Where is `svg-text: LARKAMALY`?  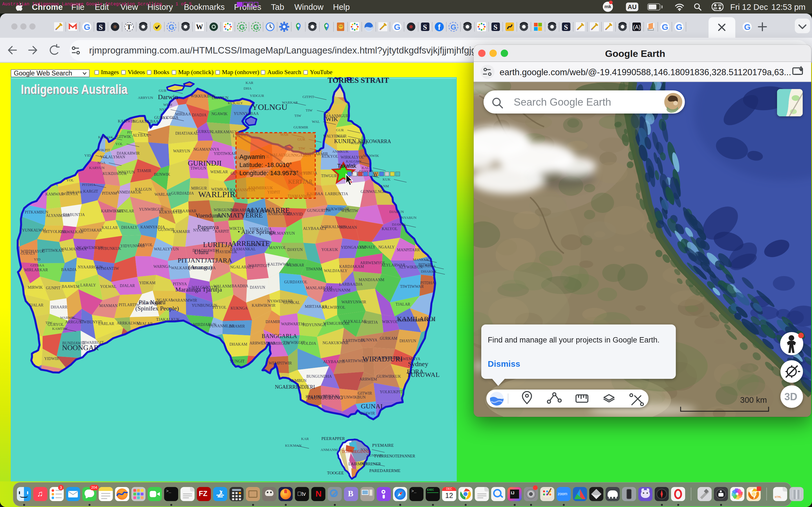
svg-text: LARKAMALY is located at coordinates (225, 132).